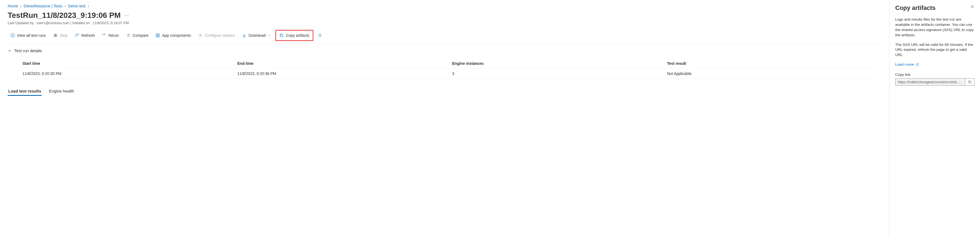 The height and width of the screenshot is (237, 980). I want to click on external-link-icon, so click(918, 65).